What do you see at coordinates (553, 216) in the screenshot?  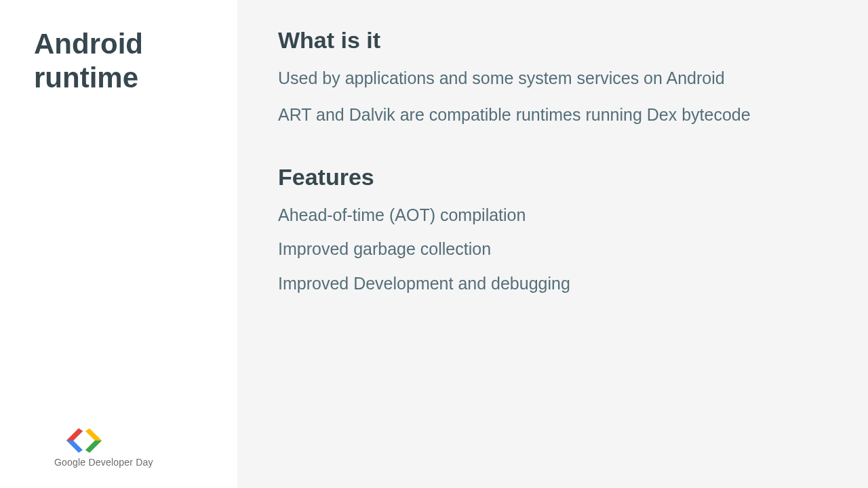 I see `feature-item: Ahead-of-time (AOT) compilation` at bounding box center [553, 216].